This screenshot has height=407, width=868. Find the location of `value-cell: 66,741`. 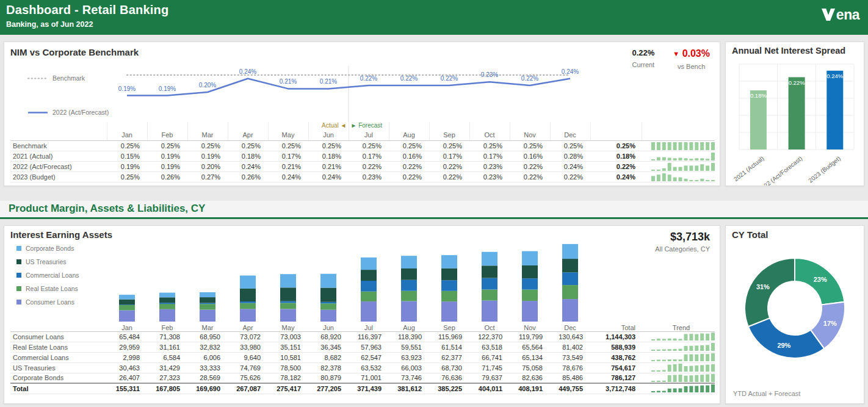

value-cell: 66,741 is located at coordinates (490, 358).